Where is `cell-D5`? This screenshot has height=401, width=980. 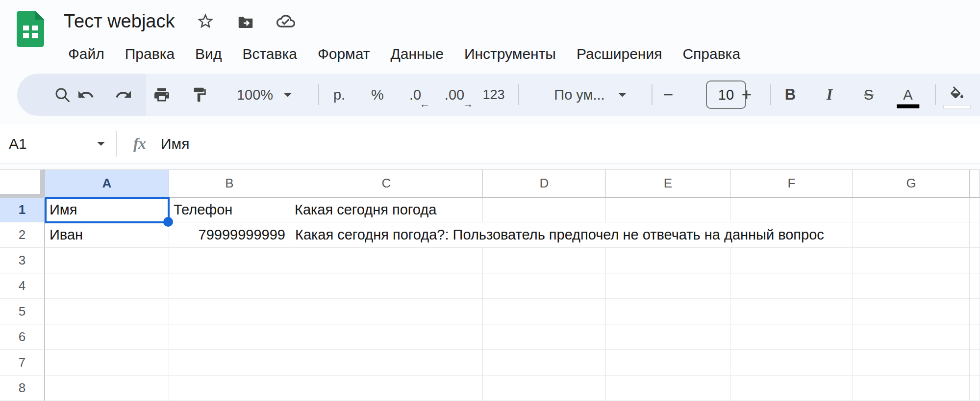
cell-D5 is located at coordinates (544, 312).